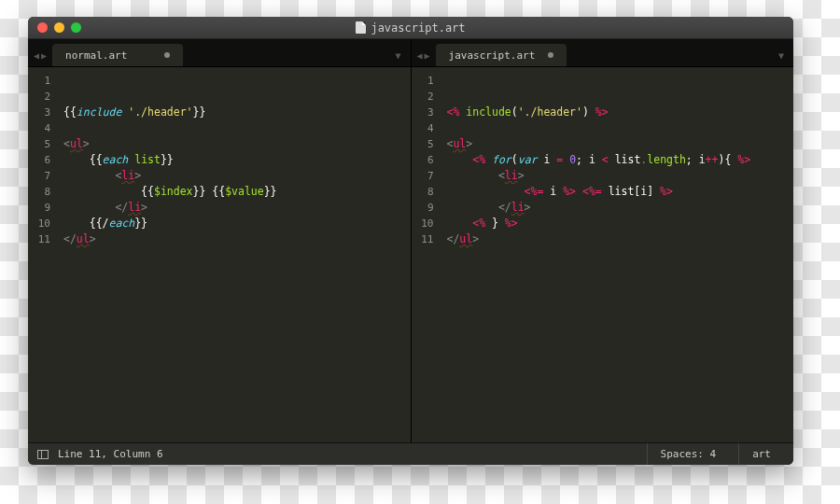 This screenshot has height=504, width=840. What do you see at coordinates (493, 56) in the screenshot?
I see `tab-label: javascript.art` at bounding box center [493, 56].